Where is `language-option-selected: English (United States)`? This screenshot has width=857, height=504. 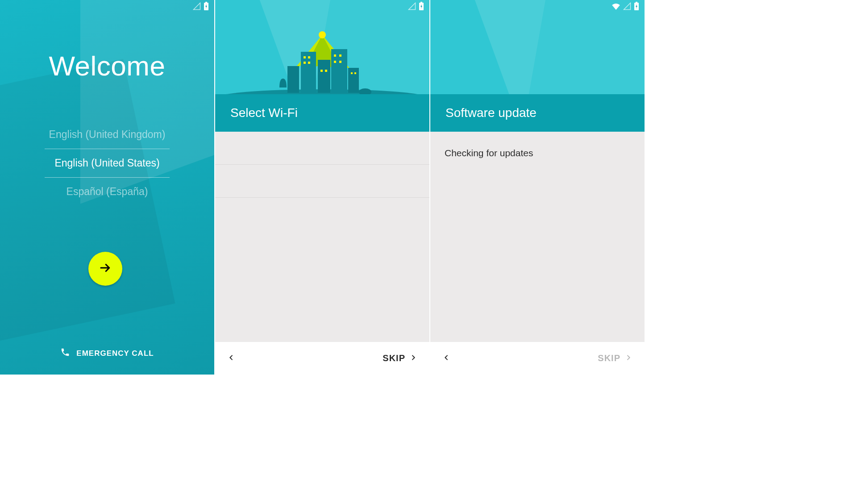
language-option-selected: English (United States) is located at coordinates (107, 163).